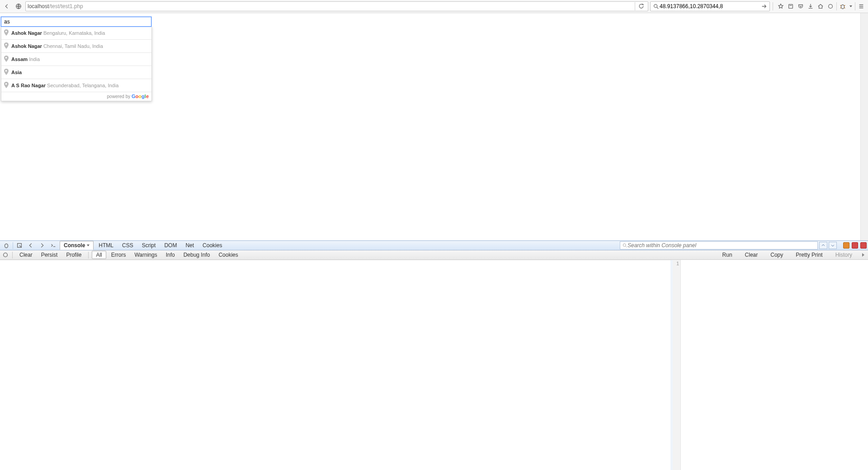 The image size is (868, 470). I want to click on filter-info: Info, so click(170, 255).